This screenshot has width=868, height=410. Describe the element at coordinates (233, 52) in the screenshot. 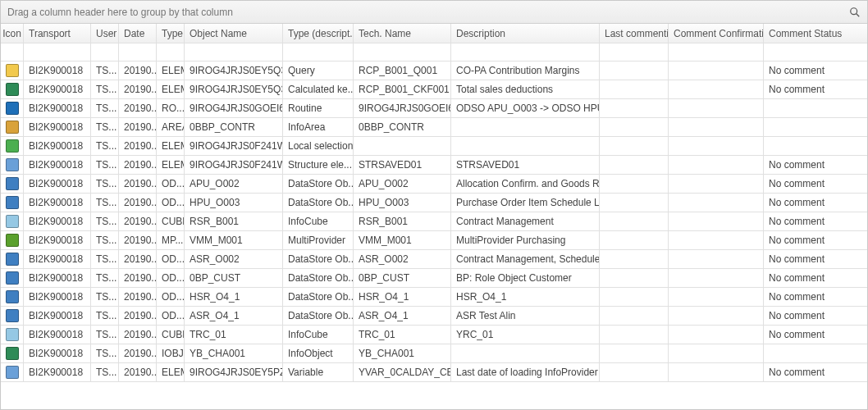

I see `filter-object-name` at that location.